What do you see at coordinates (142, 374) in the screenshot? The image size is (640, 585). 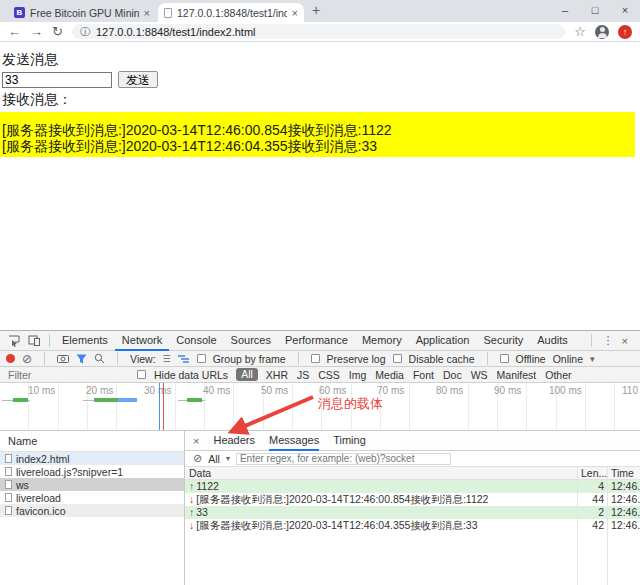 I see `hide-data-urls-checkbox` at bounding box center [142, 374].